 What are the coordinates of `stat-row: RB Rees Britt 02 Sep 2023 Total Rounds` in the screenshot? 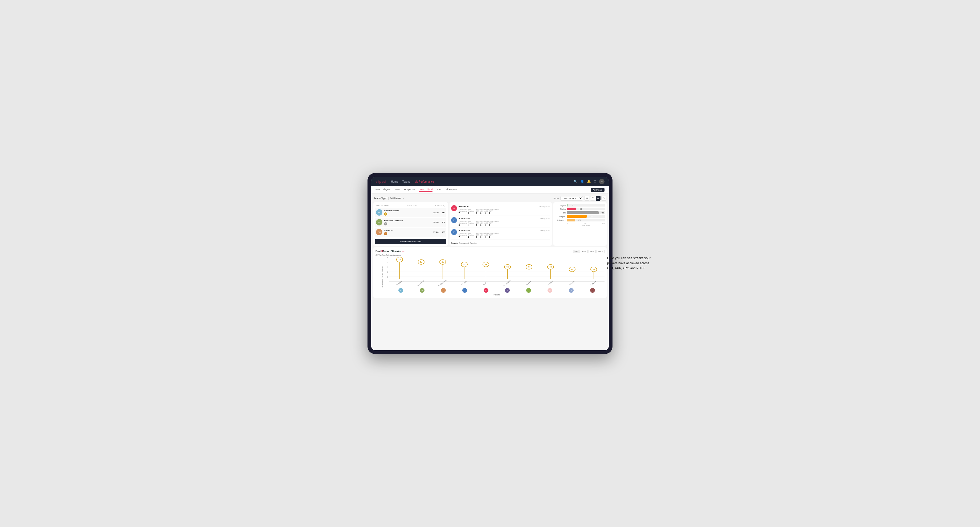 It's located at (501, 210).